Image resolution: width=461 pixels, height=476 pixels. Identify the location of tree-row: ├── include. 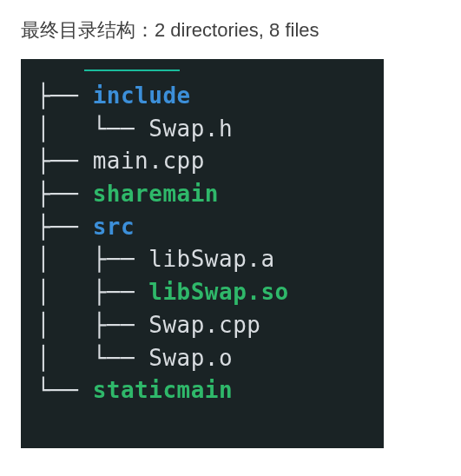
(202, 96).